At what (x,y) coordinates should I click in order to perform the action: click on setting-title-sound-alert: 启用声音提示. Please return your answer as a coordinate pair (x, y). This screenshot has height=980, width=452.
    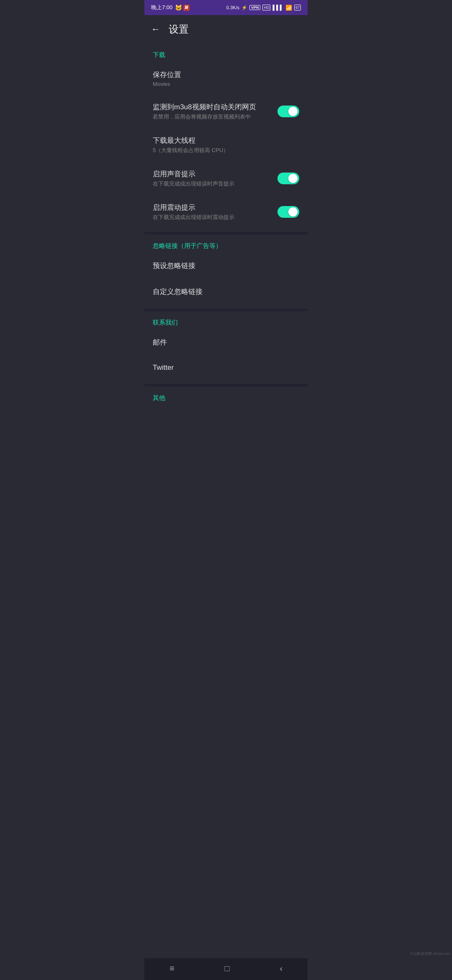
    Looking at the image, I should click on (215, 174).